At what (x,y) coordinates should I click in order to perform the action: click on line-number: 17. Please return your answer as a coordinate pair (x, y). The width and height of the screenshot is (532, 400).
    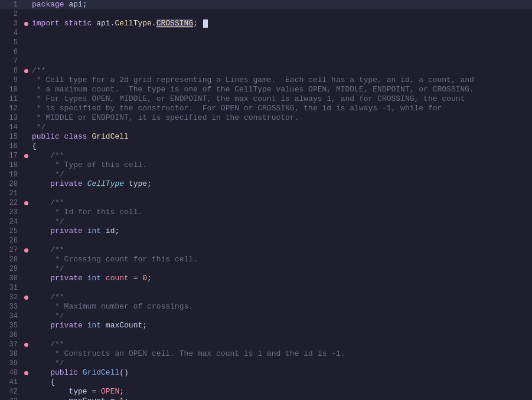
    Looking at the image, I should click on (11, 156).